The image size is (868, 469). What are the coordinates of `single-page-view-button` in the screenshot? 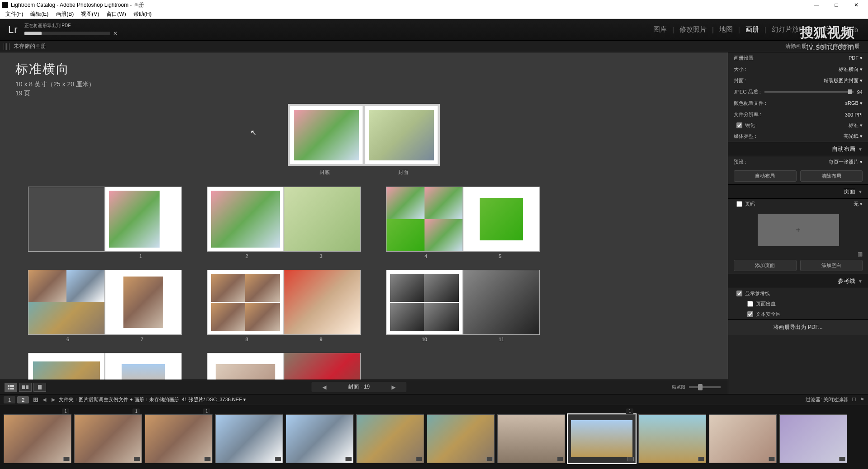 It's located at (40, 387).